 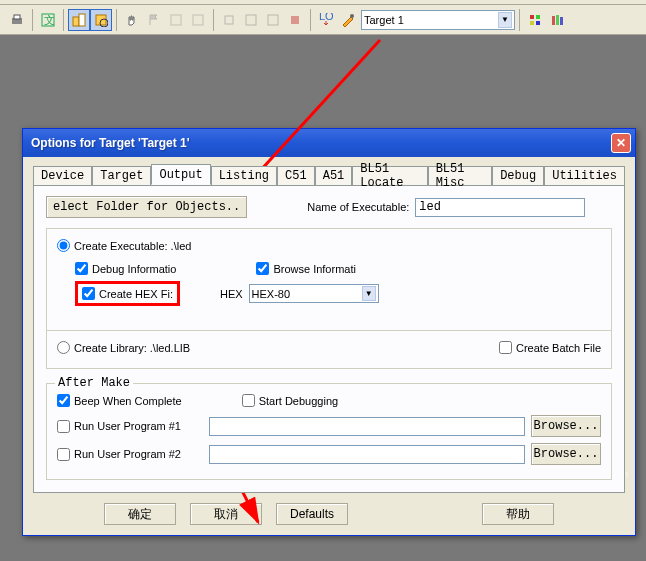 What do you see at coordinates (584, 176) in the screenshot?
I see `tab-utilities: Utilities` at bounding box center [584, 176].